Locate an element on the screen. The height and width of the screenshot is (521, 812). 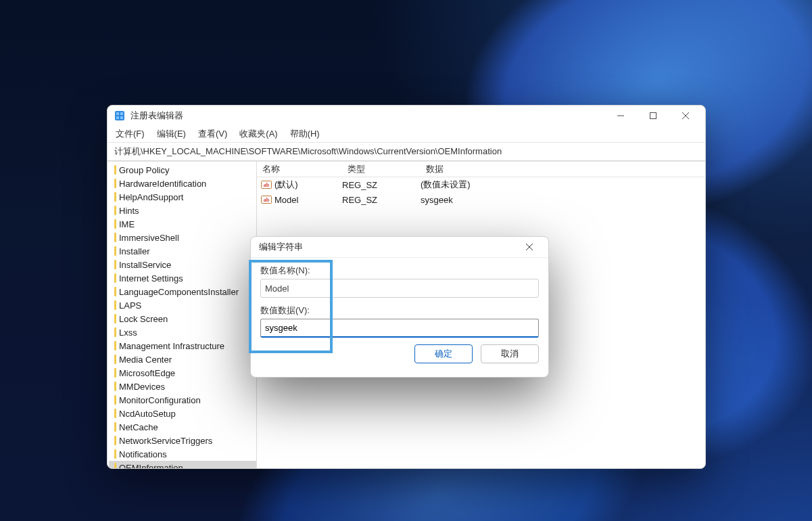
tree-item-label: LAPS is located at coordinates (130, 306).